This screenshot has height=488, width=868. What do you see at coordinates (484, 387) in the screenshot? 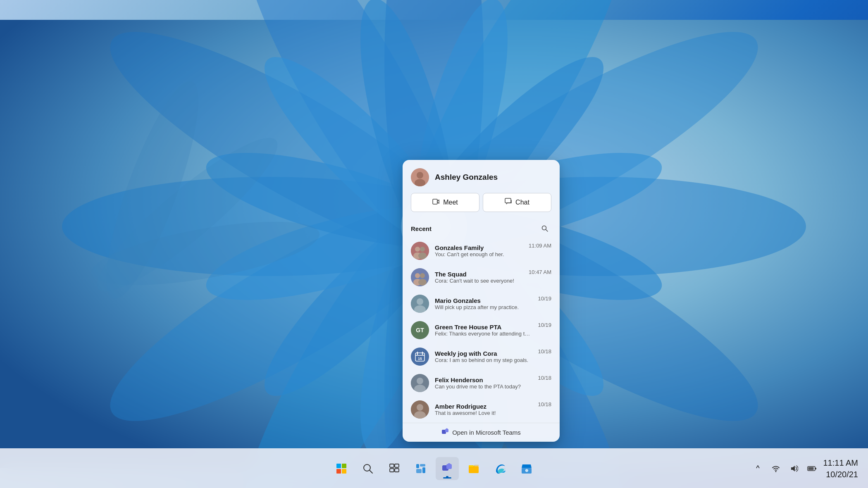
I see `chat-preview-felix-henderson: Can you drive me to the PTA today?` at bounding box center [484, 387].